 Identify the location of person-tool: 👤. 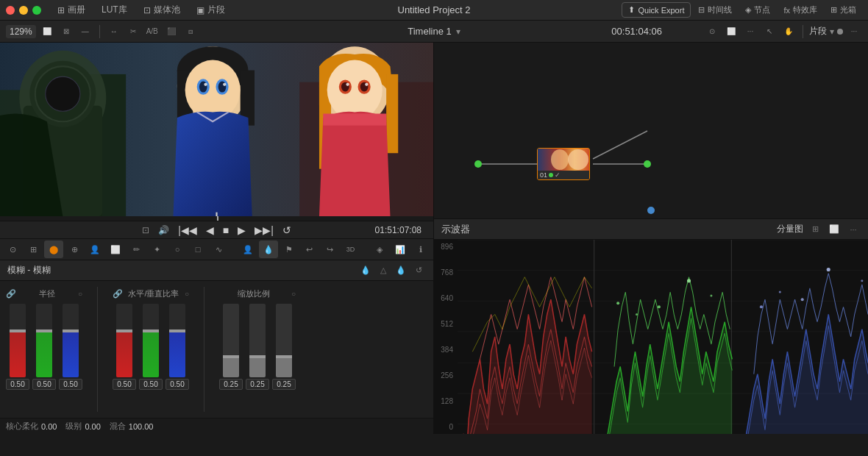
(95, 249).